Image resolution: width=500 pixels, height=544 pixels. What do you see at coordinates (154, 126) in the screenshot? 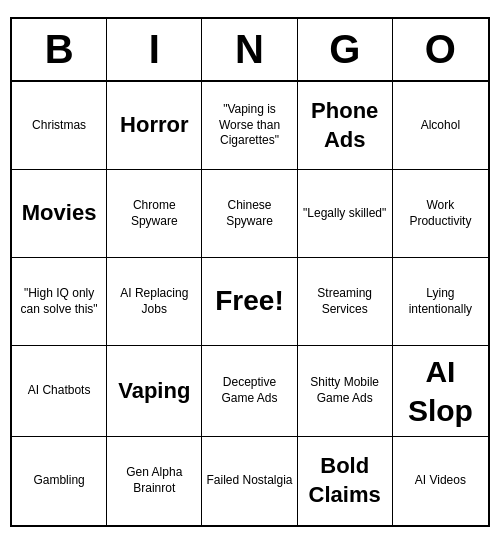
I see `bingo-cell: Horror` at bounding box center [154, 126].